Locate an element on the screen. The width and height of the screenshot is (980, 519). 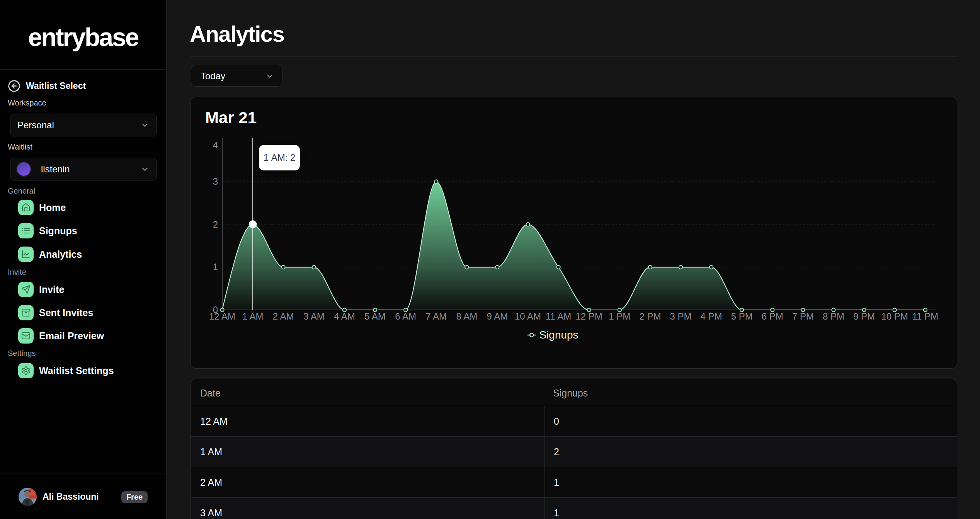
svg-text: 1 is located at coordinates (216, 267).